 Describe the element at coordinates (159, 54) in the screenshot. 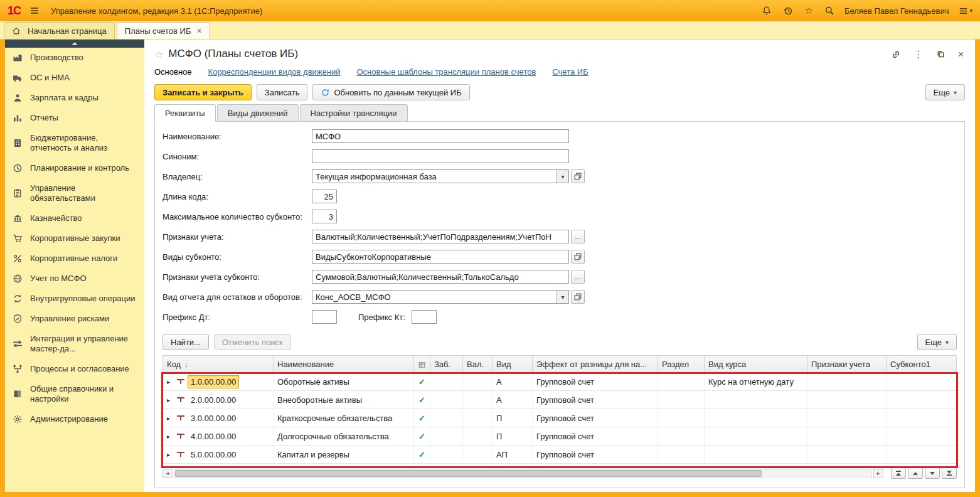

I see `favorite-star-icon: ☆` at that location.